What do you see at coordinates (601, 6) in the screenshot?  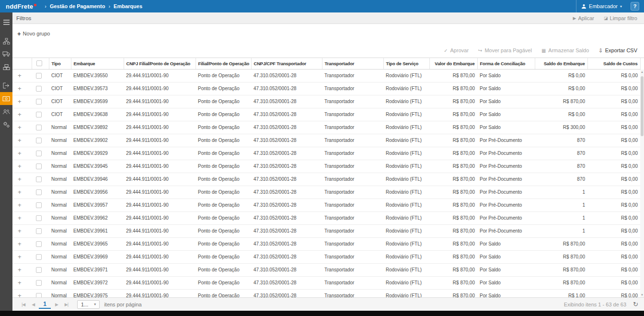 I see `user-menu: Embarcador ▾` at bounding box center [601, 6].